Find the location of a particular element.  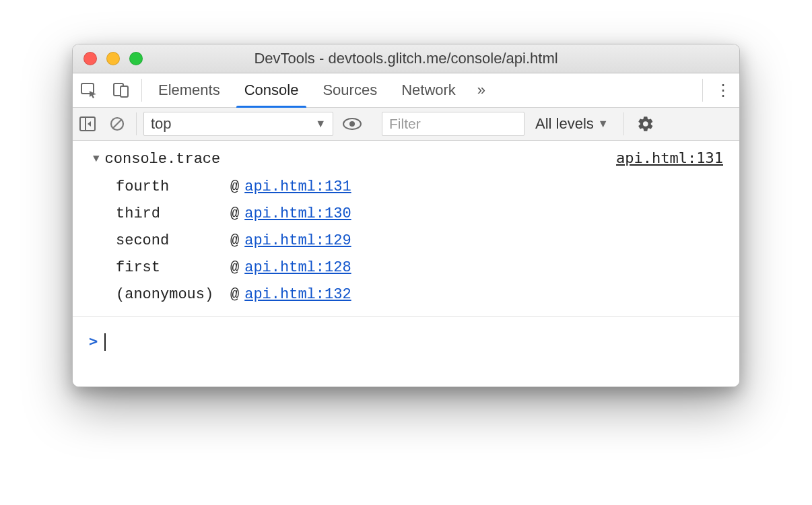

more-tabs-button: » is located at coordinates (481, 90).